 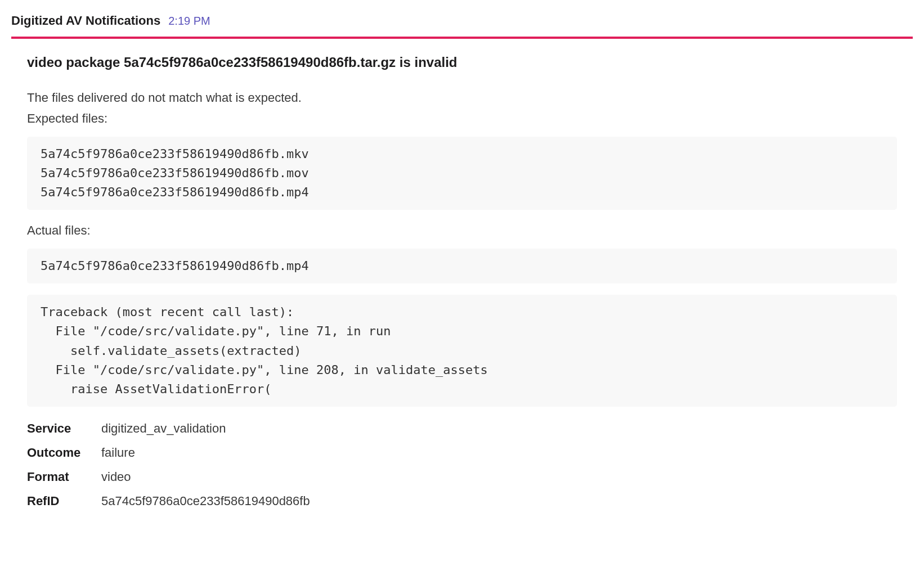 I want to click on field-label-format: Format, so click(x=64, y=477).